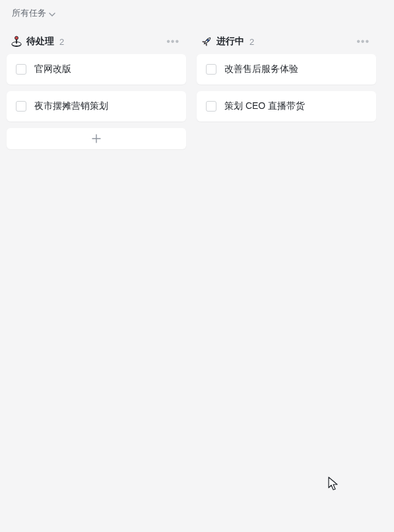 This screenshot has width=394, height=532. What do you see at coordinates (29, 13) in the screenshot?
I see `filter-label: 所有任务` at bounding box center [29, 13].